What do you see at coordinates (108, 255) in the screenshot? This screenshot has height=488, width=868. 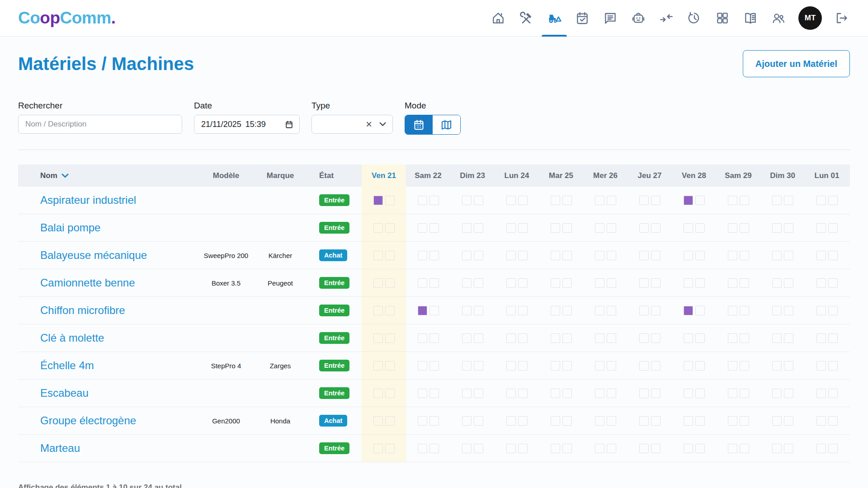 I see `equipment-name-link: Balayeuse mécanique` at bounding box center [108, 255].